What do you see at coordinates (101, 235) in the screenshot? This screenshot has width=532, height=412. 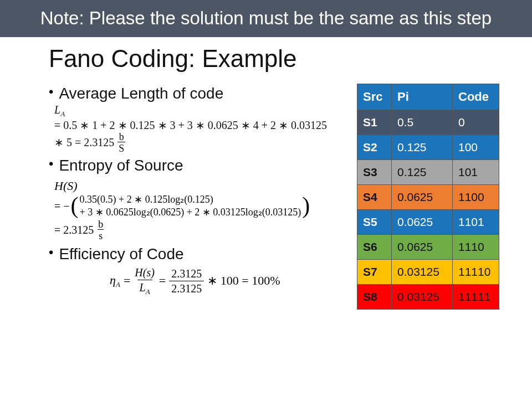 I see `frac-den: s` at bounding box center [101, 235].